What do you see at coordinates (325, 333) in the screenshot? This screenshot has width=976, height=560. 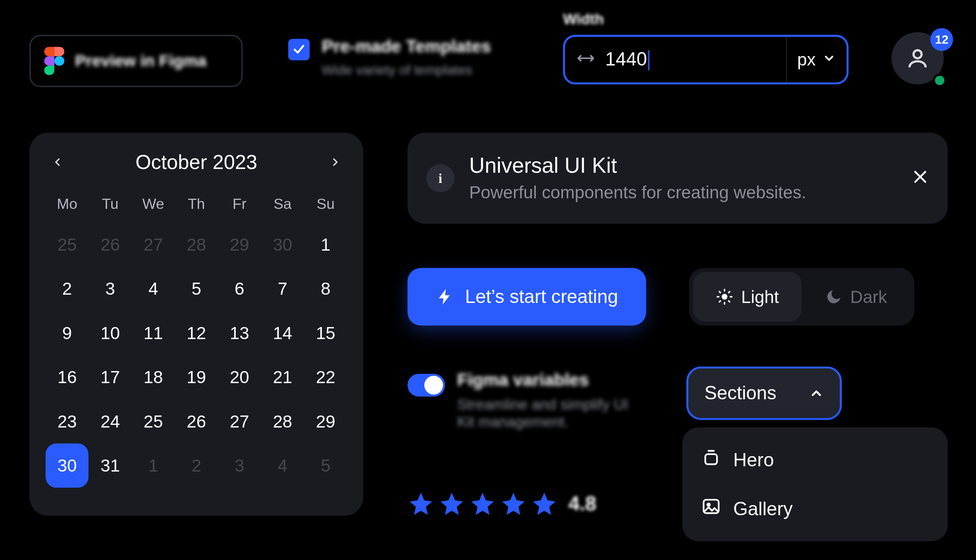 I see `calendar-day: 15` at bounding box center [325, 333].